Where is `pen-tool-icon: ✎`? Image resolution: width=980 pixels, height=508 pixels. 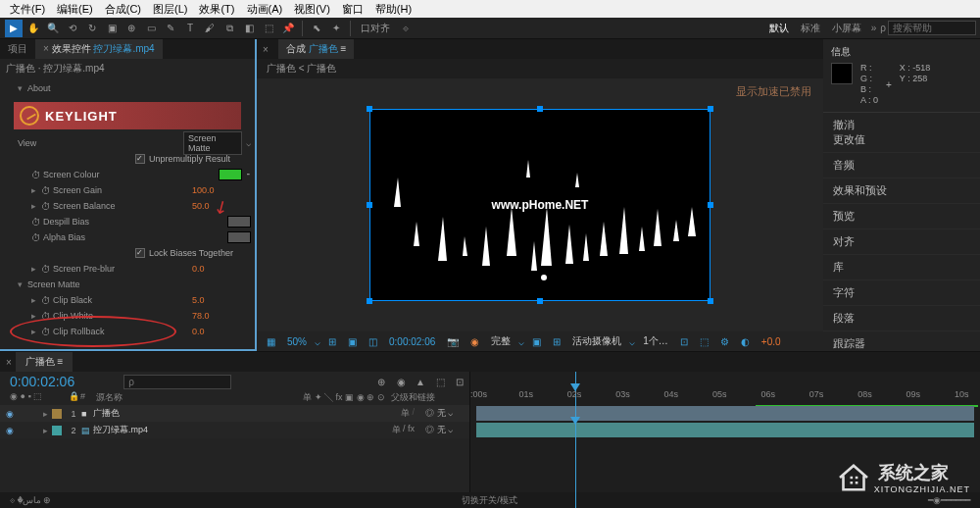 pen-tool-icon: ✎ is located at coordinates (171, 28).